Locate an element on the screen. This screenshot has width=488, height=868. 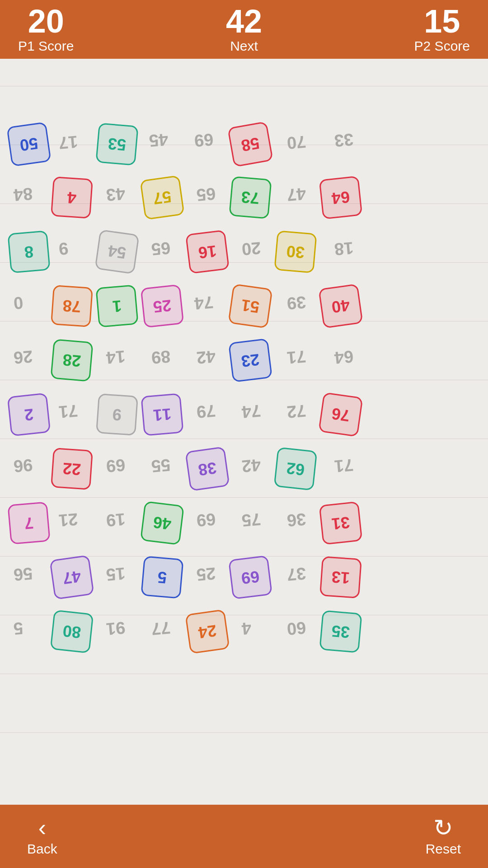
tile-23: 38 is located at coordinates (207, 468).